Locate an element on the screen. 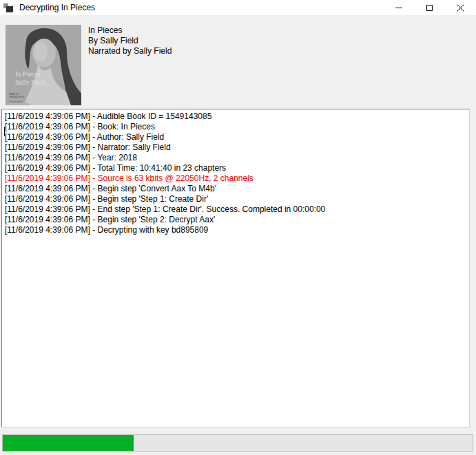  cover-author-text: Sally Field is located at coordinates (30, 83).